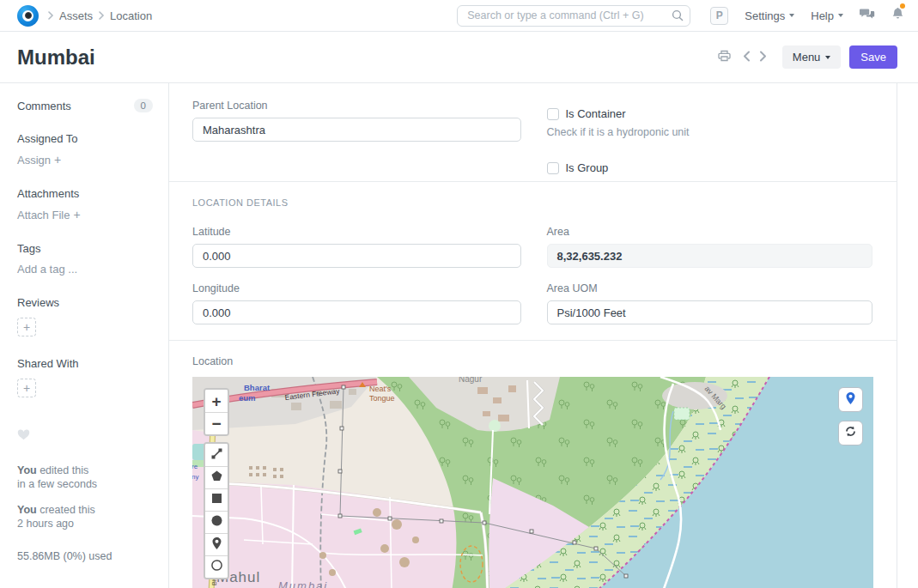 The height and width of the screenshot is (588, 918). Describe the element at coordinates (747, 58) in the screenshot. I see `chevron-left-icon` at that location.